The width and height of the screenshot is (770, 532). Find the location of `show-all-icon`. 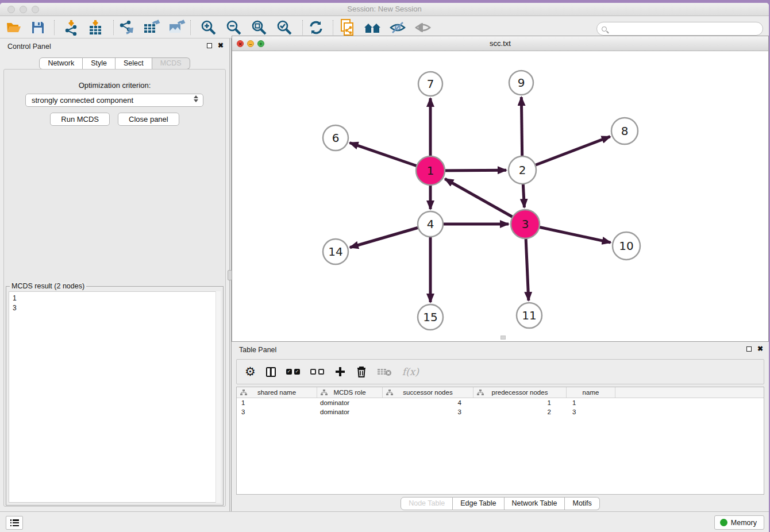

show-all-icon is located at coordinates (423, 28).